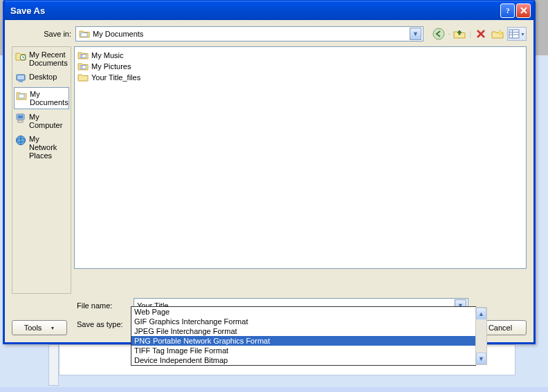 Image resolution: width=548 pixels, height=392 pixels. What do you see at coordinates (21, 118) in the screenshot?
I see `mycomputer-icon` at bounding box center [21, 118].